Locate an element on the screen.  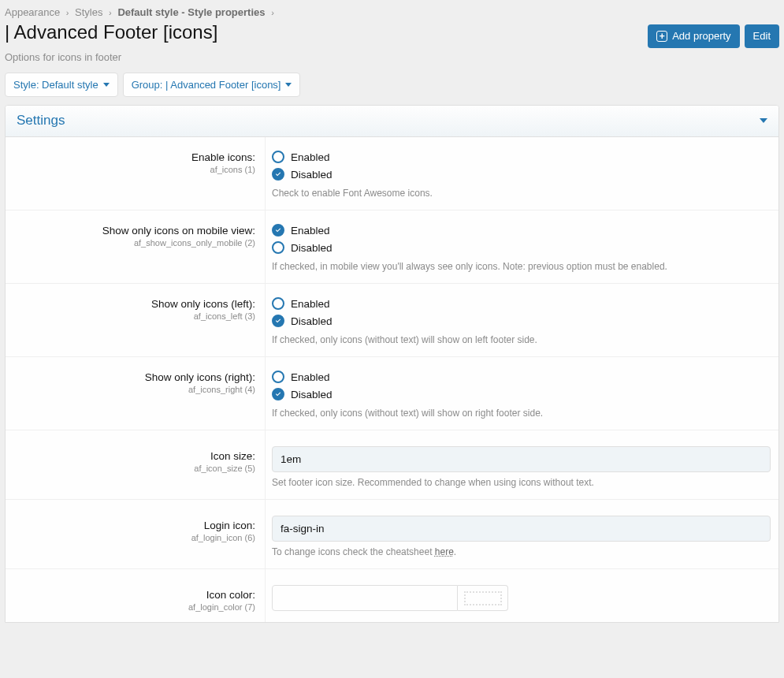
settings-panel-header: Settings is located at coordinates (392, 121).